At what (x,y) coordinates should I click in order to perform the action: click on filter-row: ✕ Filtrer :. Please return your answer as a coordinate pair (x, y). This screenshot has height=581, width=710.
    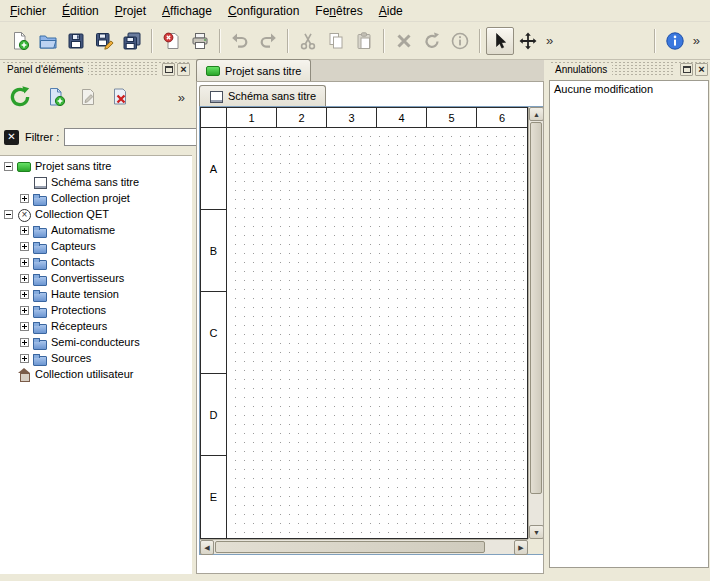
    Looking at the image, I should click on (96, 137).